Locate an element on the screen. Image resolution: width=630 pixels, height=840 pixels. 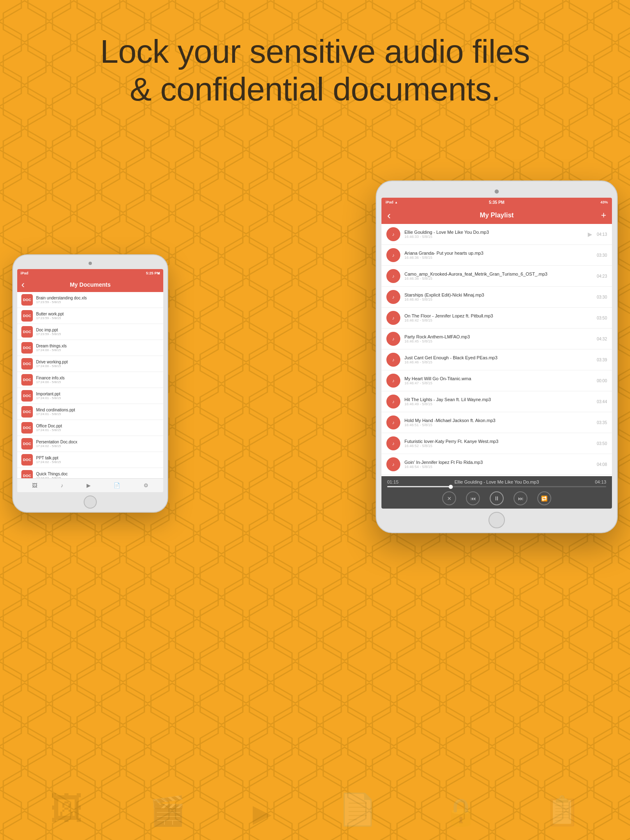
back-btn-right: ‹ is located at coordinates (389, 215).